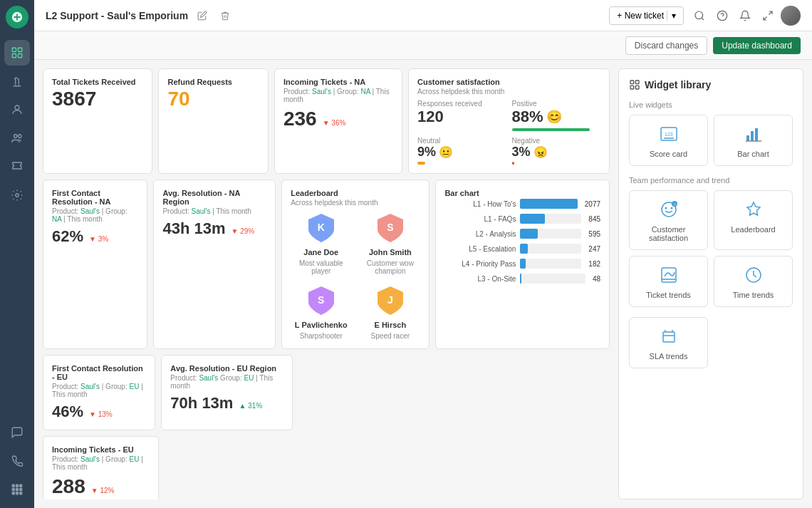  Describe the element at coordinates (745, 16) in the screenshot. I see `topbar-action-icons` at that location.